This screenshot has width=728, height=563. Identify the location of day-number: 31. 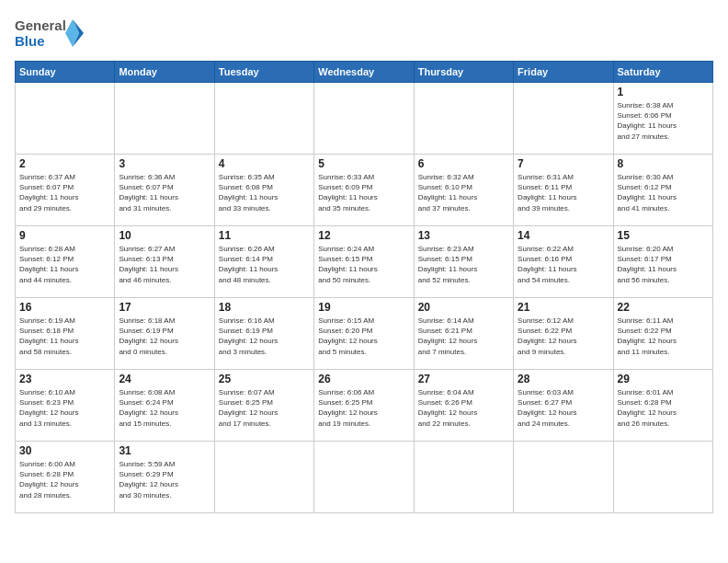
(164, 451).